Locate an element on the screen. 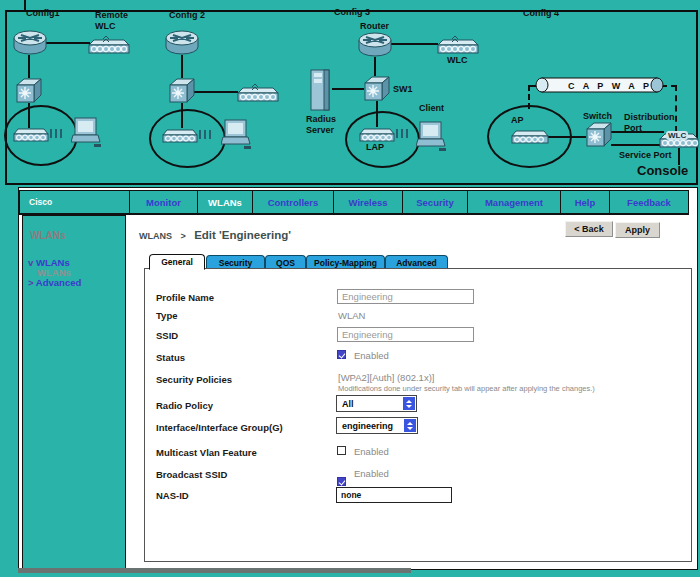 Image resolution: width=700 pixels, height=577 pixels. security-policies-note: Modifications done under security tab wi… is located at coordinates (466, 388).